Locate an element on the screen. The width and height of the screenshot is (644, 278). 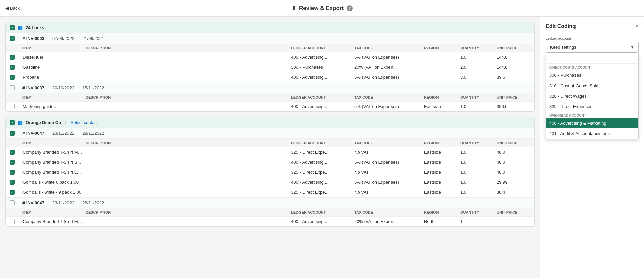
invoice-checkbox-INV-0047-b is located at coordinates (12, 203).